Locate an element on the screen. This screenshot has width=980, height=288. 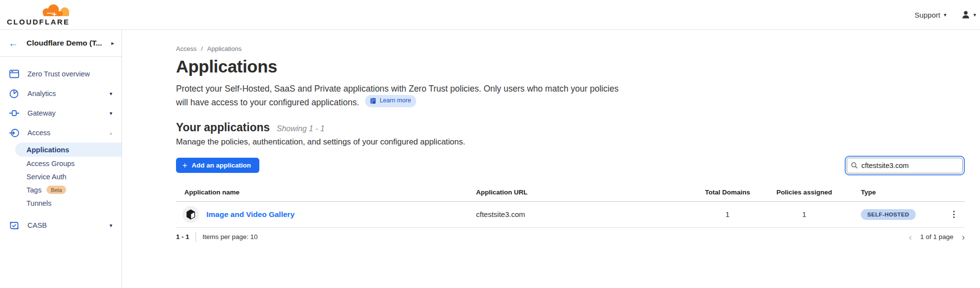
pie-chart-icon is located at coordinates (14, 94).